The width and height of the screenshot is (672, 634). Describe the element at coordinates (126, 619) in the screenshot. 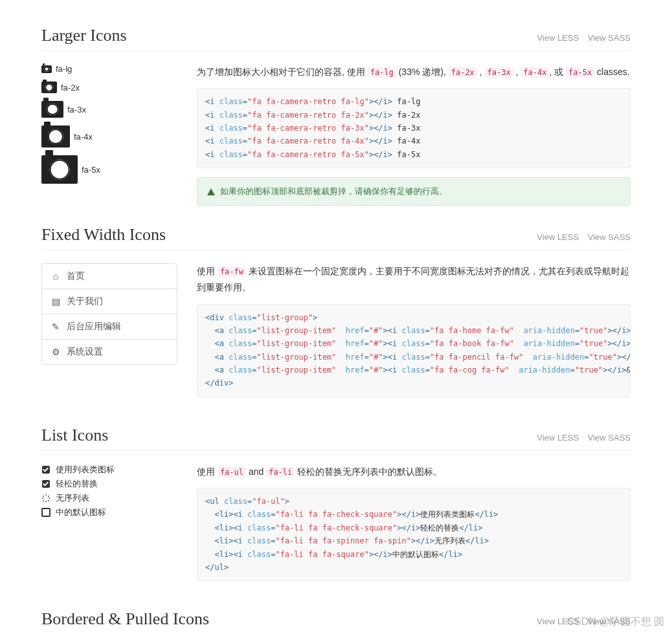

I see `section-title-bordered: Bordered & Pulled Icons` at that location.